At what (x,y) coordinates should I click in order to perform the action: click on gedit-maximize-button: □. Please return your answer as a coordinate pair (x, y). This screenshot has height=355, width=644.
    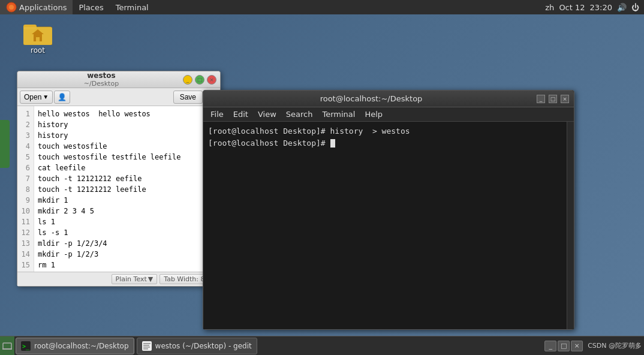
    Looking at the image, I should click on (200, 80).